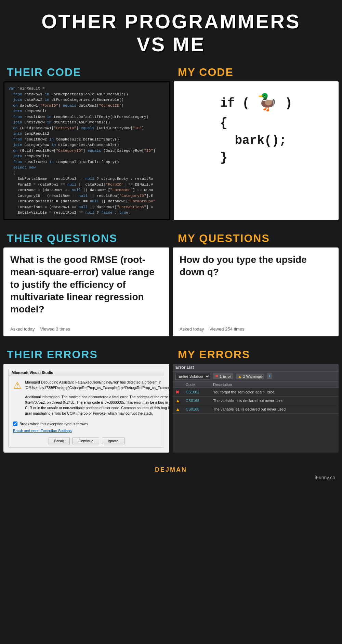  What do you see at coordinates (255, 72) in the screenshot?
I see `my-code-label: MY CODE` at bounding box center [255, 72].